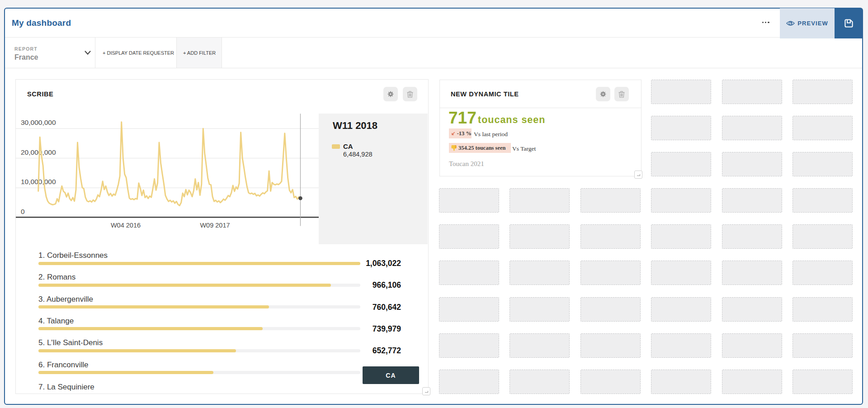 The width and height of the screenshot is (868, 408). I want to click on svg-text: W09 2017, so click(215, 225).